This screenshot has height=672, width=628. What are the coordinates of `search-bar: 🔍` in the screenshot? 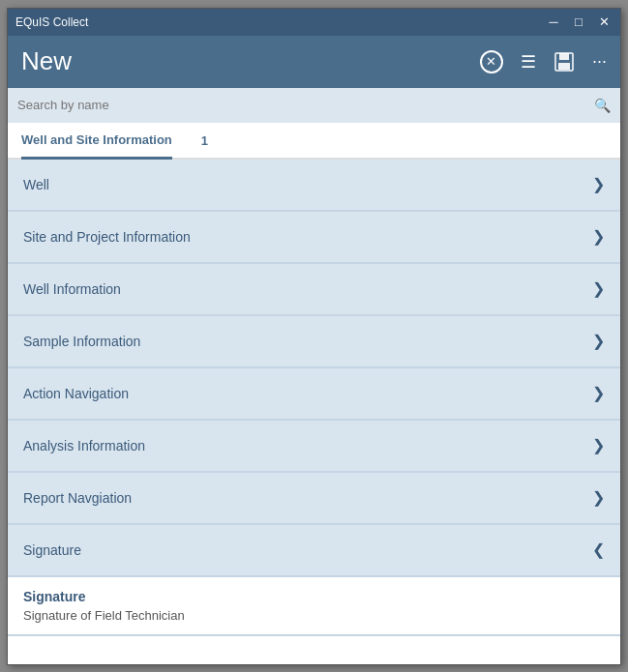 It's located at (314, 105).